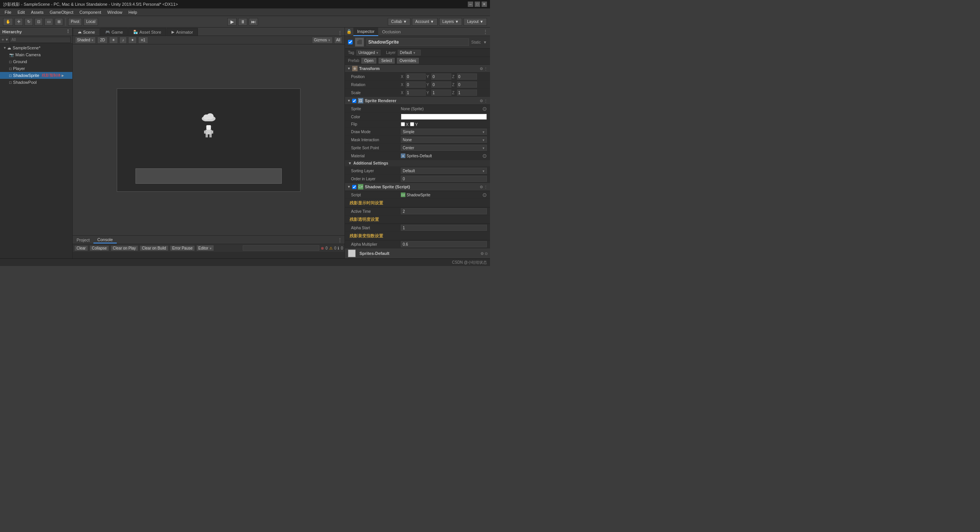  Describe the element at coordinates (115, 12) in the screenshot. I see `menu-window: Window` at that location.